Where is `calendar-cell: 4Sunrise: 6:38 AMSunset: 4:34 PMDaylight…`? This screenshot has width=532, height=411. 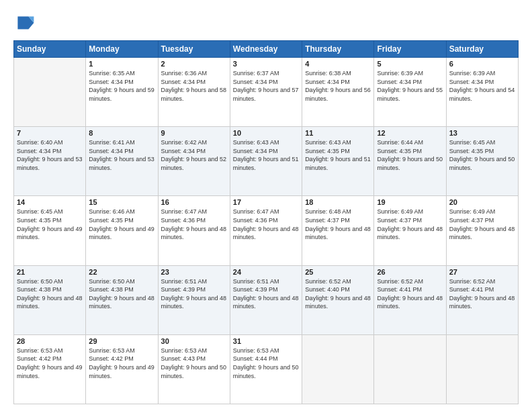
calendar-cell: 4Sunrise: 6:38 AMSunset: 4:34 PMDaylight… is located at coordinates (339, 93).